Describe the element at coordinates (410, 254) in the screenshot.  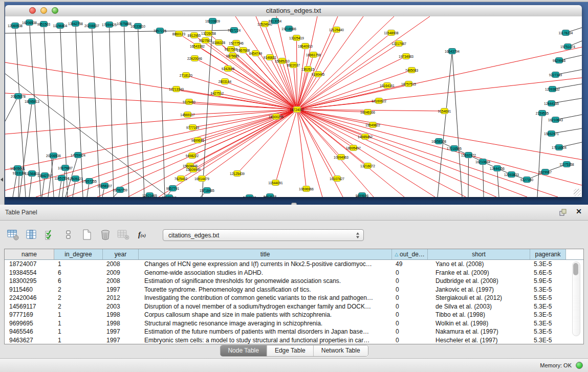
I see `column-header-out_de: △out_de…` at that location.